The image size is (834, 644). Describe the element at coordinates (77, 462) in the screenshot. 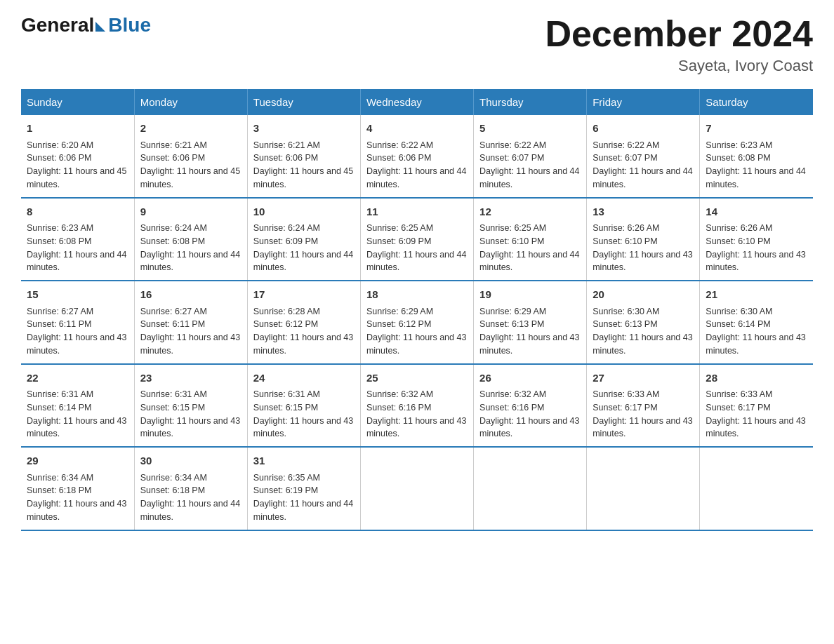

I see `day-number: 29` at that location.